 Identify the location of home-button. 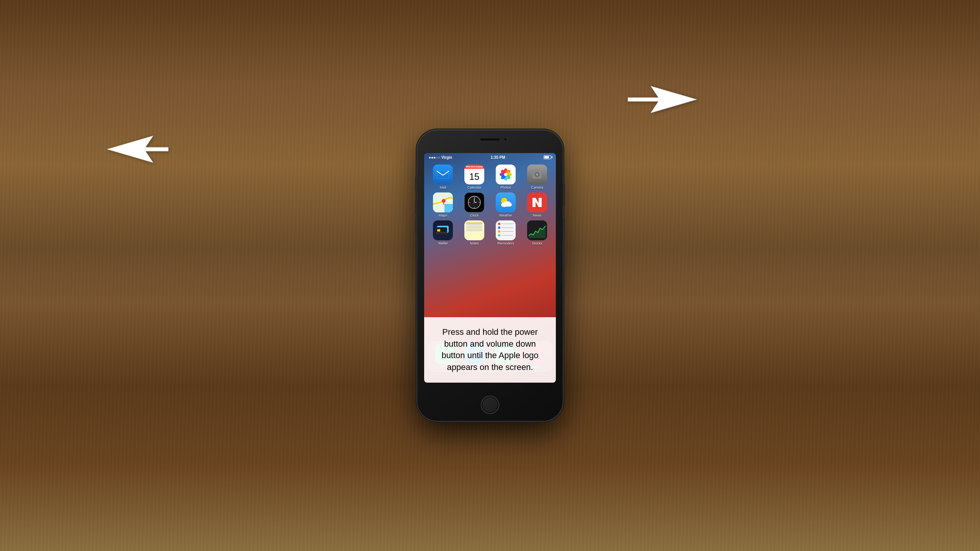
(490, 405).